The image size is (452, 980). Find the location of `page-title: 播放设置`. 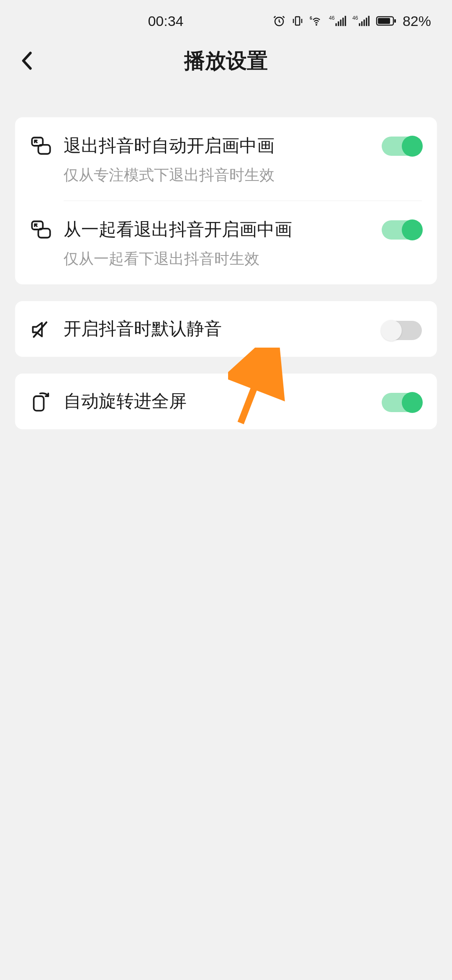

page-title: 播放设置 is located at coordinates (226, 61).